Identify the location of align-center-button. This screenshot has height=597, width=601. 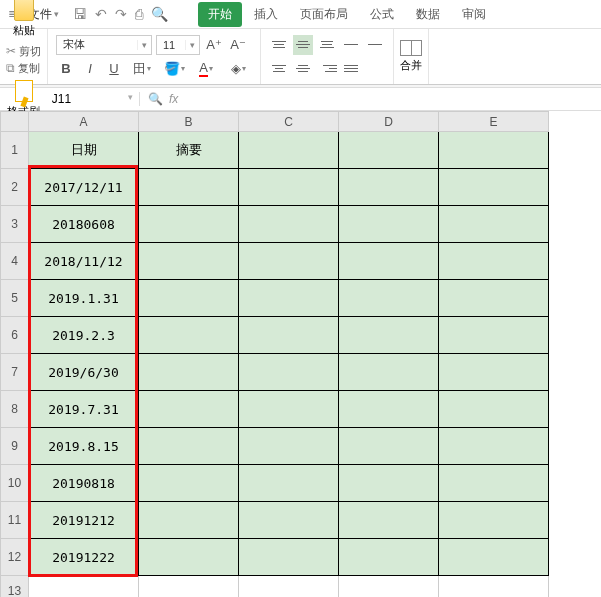
(303, 69).